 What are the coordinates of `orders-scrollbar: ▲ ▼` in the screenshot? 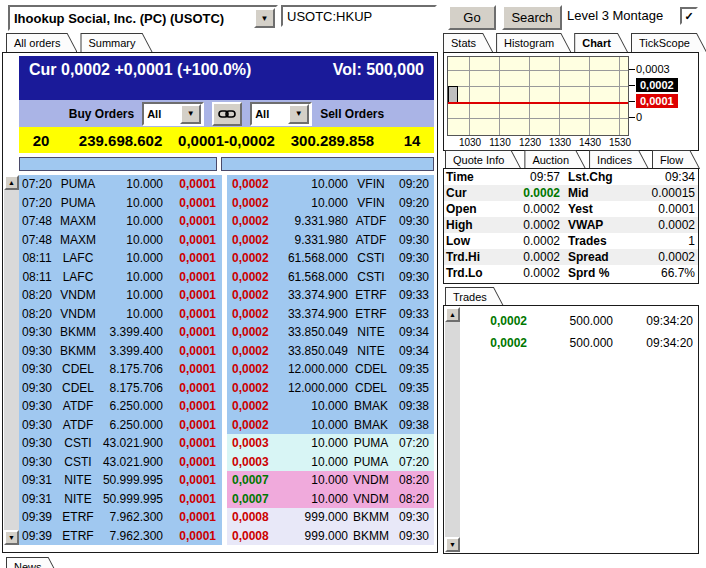 It's located at (12, 360).